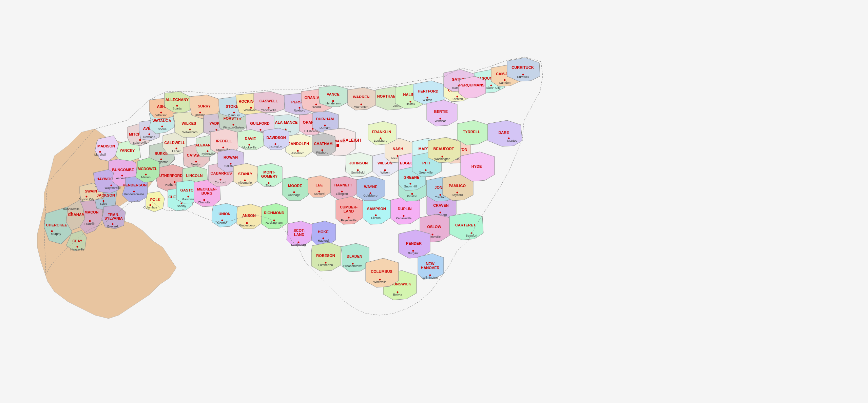 This screenshot has width=868, height=403. I want to click on svg-text: LAND, so click(299, 235).